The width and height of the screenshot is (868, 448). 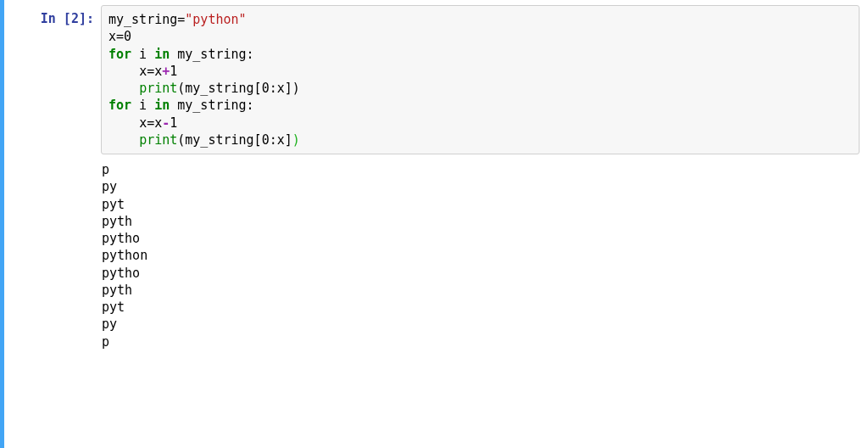 What do you see at coordinates (125, 255) in the screenshot?
I see `output-line: python` at bounding box center [125, 255].